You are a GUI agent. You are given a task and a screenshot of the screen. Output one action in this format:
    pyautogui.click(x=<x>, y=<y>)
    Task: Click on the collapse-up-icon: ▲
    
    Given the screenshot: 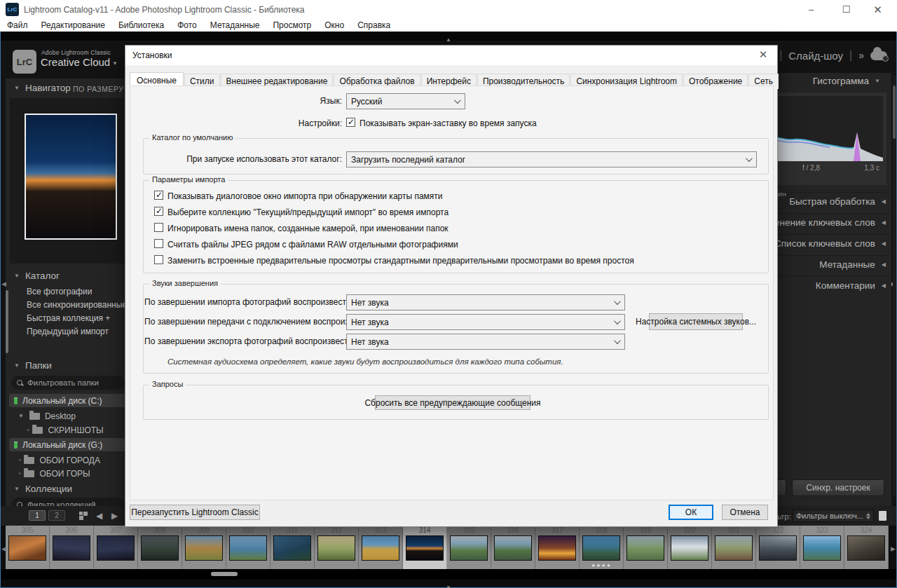 What is the action you would take?
    pyautogui.click(x=448, y=39)
    